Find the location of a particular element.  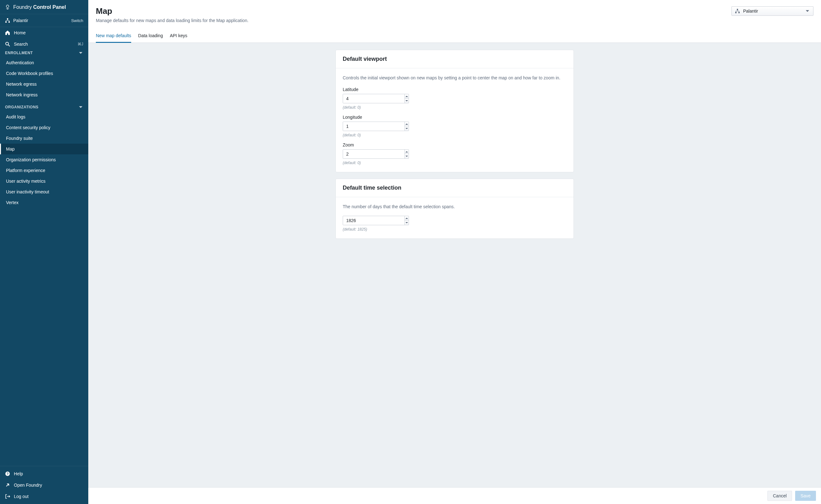

cancel-button: Cancel is located at coordinates (780, 496).